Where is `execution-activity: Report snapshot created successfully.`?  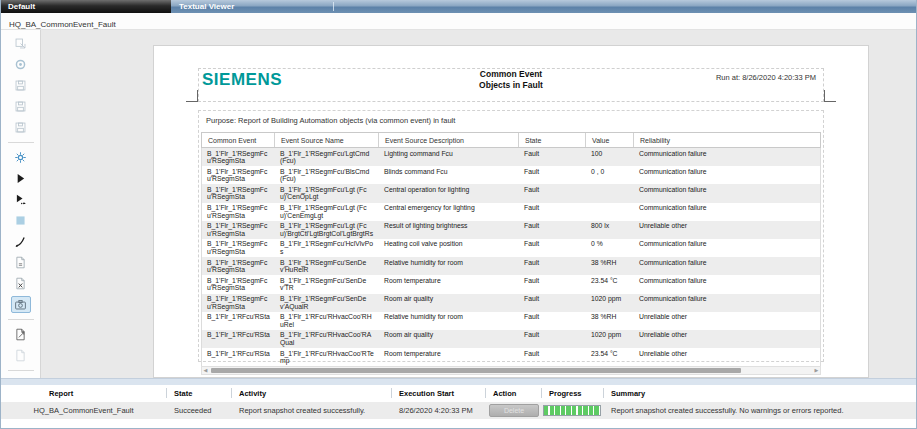
execution-activity: Report snapshot created successfully. is located at coordinates (311, 410).